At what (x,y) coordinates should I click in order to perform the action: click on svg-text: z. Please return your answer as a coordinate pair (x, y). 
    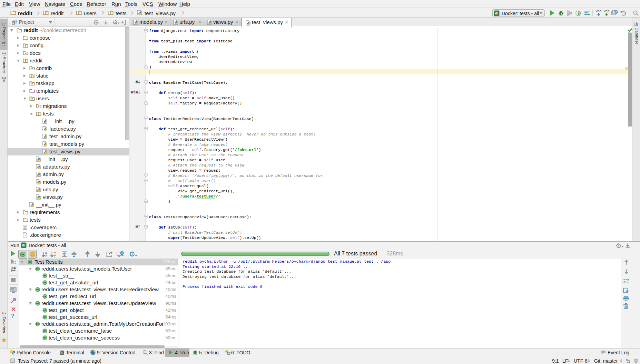
    Looking at the image, I should click on (46, 256).